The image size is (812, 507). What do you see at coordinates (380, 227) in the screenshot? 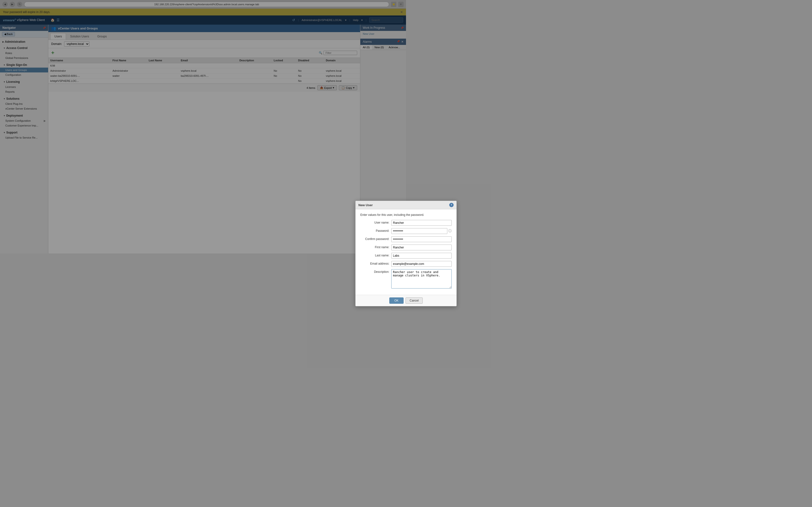
I see `new-user-modal: New User ? Enter values for this user, i…` at bounding box center [380, 227].